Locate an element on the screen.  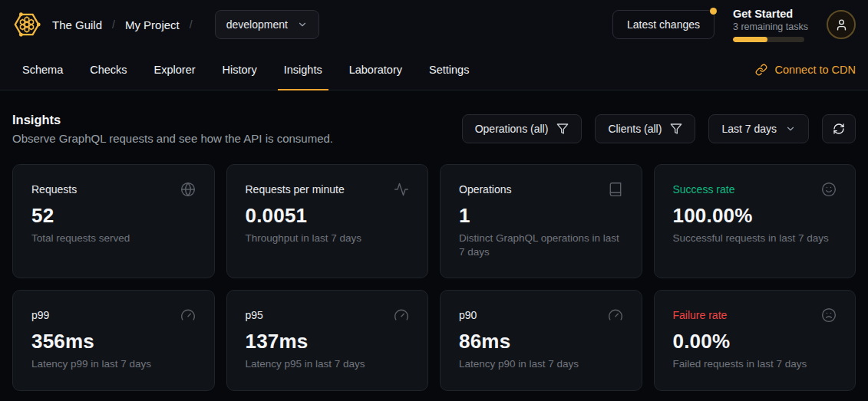
clients-filter-label: Clients (all) is located at coordinates (635, 129).